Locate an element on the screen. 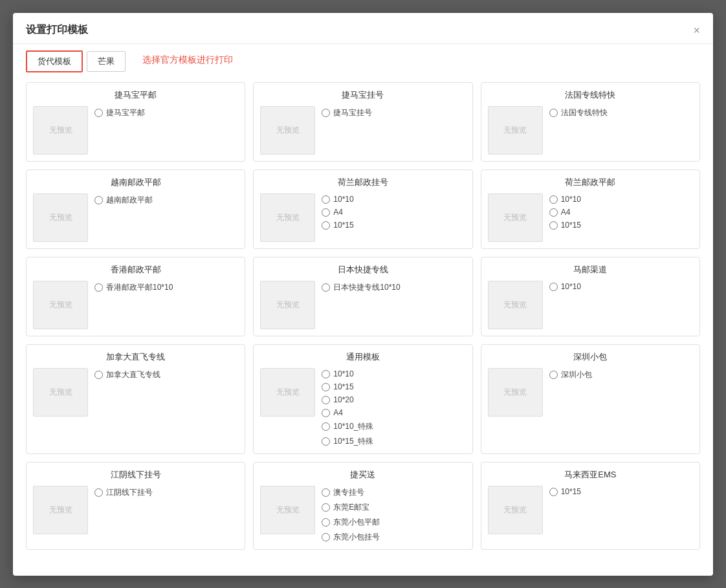 The width and height of the screenshot is (726, 588). modal-header: 设置打印模板 × is located at coordinates (363, 28).